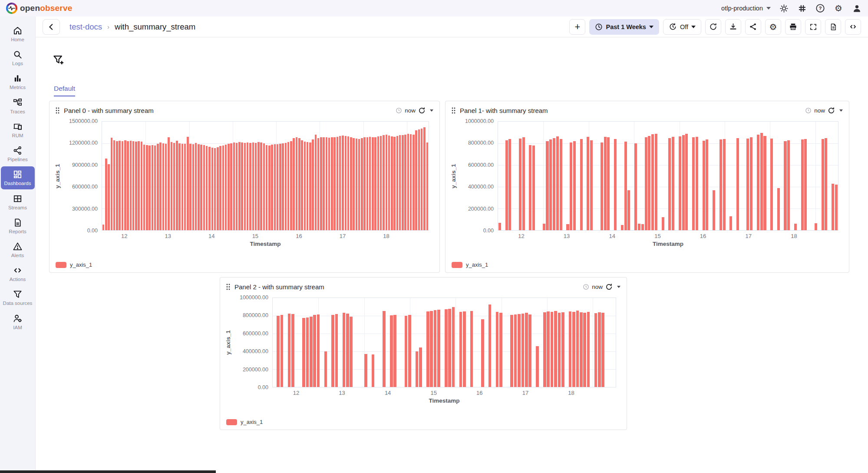 This screenshot has width=868, height=473. What do you see at coordinates (18, 226) in the screenshot?
I see `sidebar-item-reports: Reports` at bounding box center [18, 226].